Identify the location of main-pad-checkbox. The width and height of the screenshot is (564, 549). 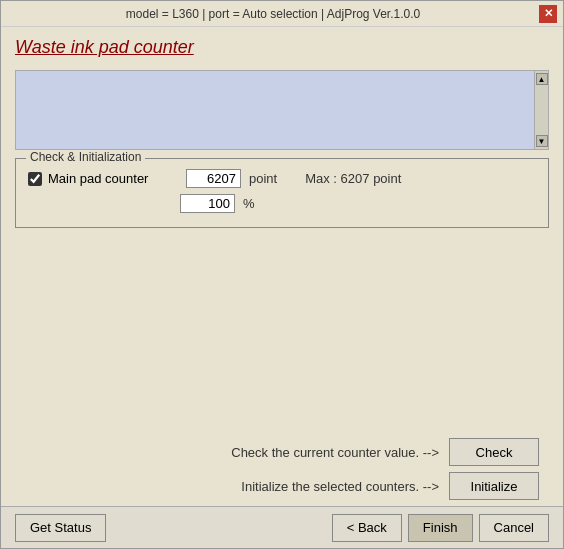
(35, 179).